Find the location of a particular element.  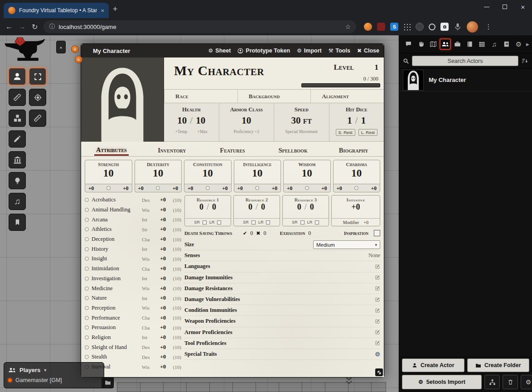

microphone-extension-icon is located at coordinates (458, 27).